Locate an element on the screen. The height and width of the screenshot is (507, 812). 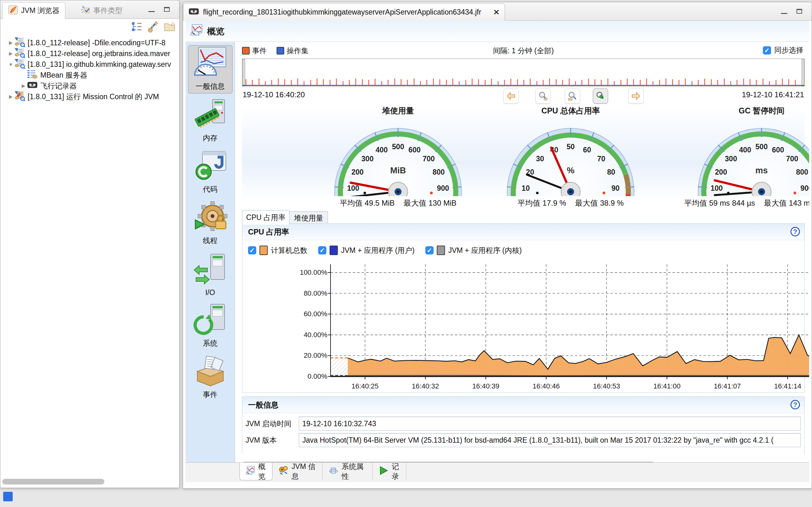
info-row: JVM 启动时间19-12-10 16:10:32.743 is located at coordinates (523, 424).